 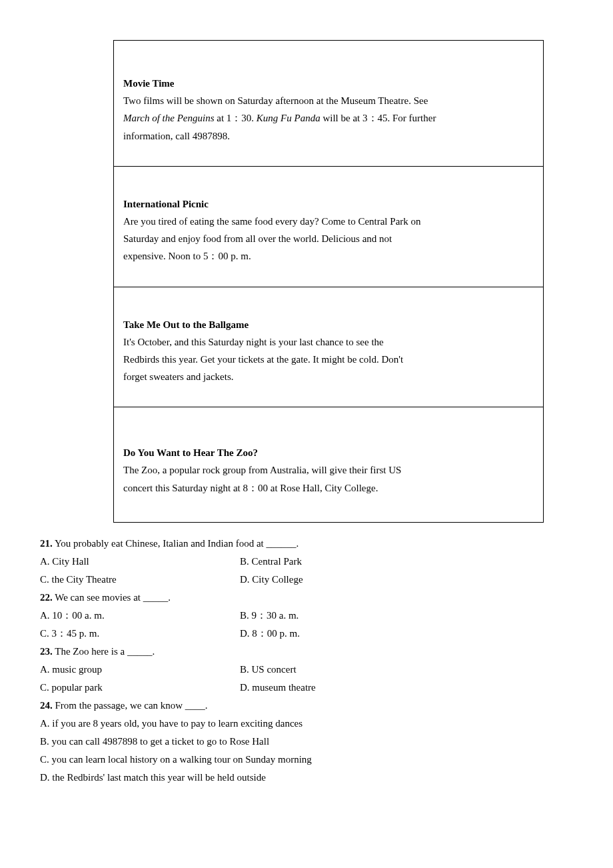 I want to click on question-number: 23., so click(x=47, y=651).